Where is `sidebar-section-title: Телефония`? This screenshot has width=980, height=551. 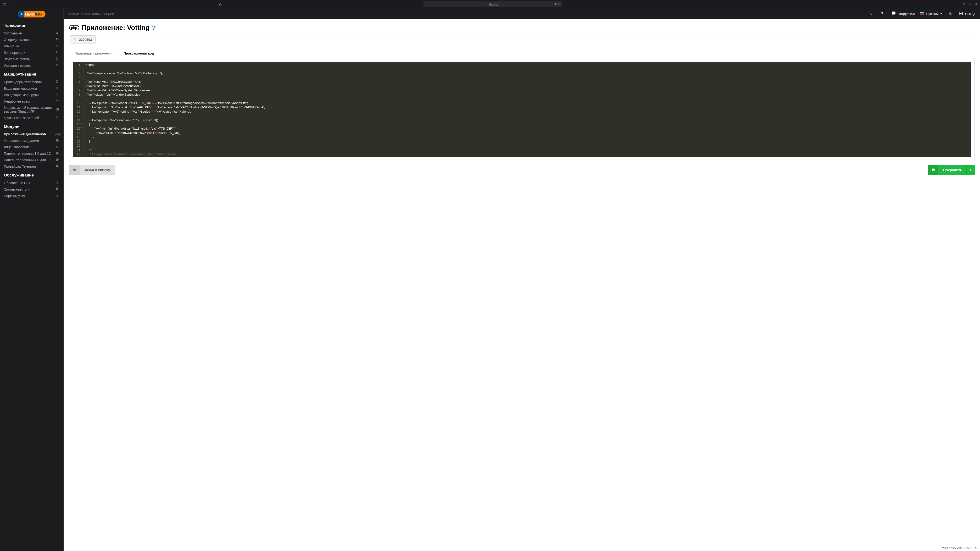
sidebar-section-title: Телефония is located at coordinates (32, 25).